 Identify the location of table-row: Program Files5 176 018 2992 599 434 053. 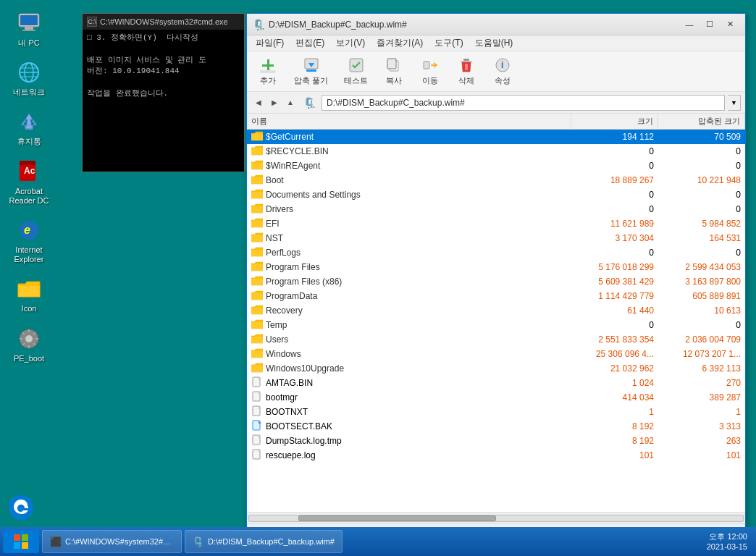
(496, 267).